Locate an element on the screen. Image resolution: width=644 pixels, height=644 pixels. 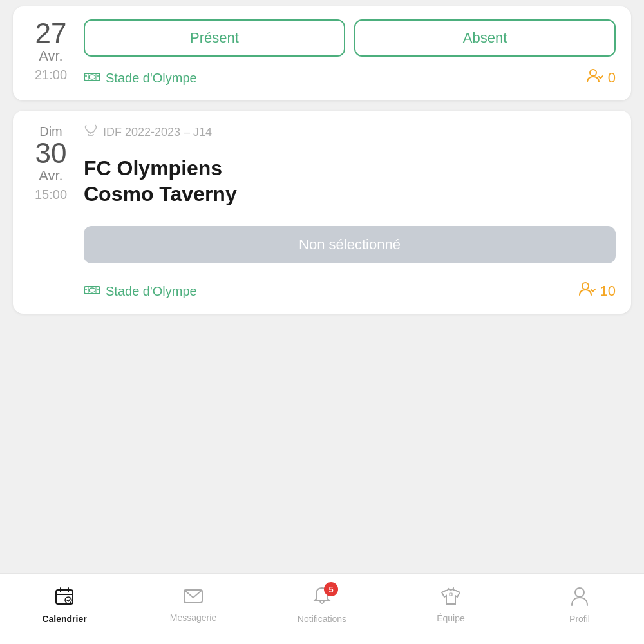
count-value-1: 0 is located at coordinates (612, 78).